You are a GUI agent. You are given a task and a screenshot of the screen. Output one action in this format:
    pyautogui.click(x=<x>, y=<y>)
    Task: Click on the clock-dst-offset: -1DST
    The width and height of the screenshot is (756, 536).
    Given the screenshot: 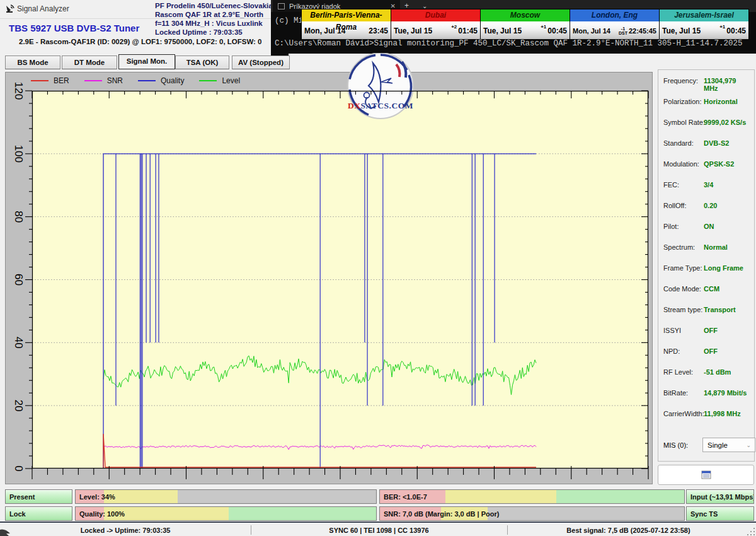 What is the action you would take?
    pyautogui.click(x=623, y=31)
    